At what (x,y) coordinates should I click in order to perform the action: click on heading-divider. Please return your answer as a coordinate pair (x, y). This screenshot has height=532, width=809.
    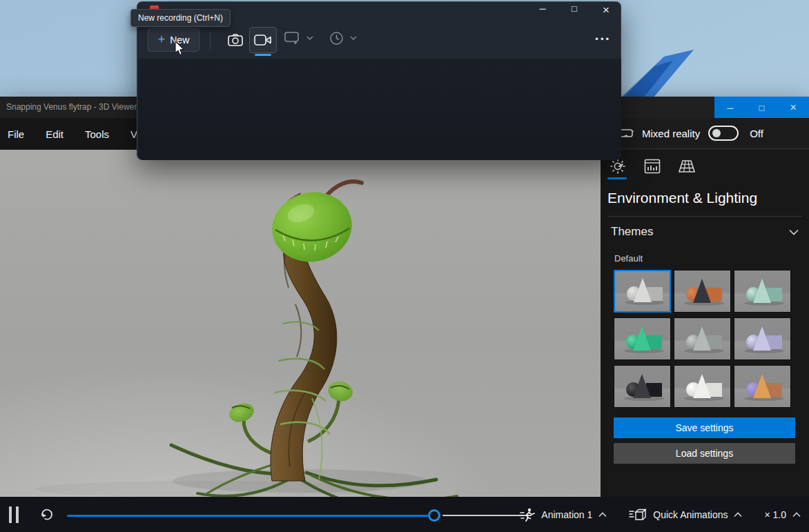
    Looking at the image, I should click on (705, 217).